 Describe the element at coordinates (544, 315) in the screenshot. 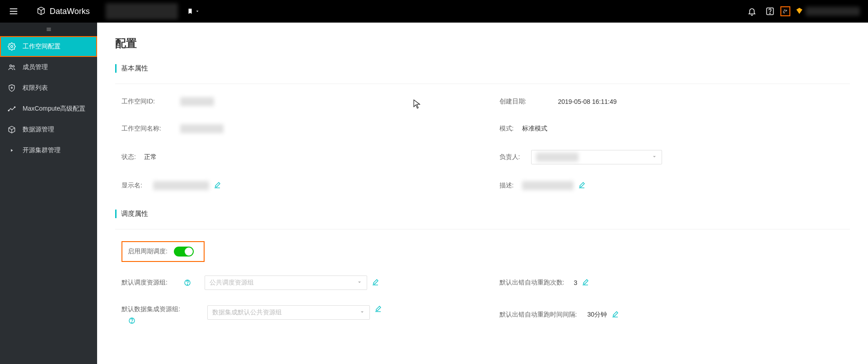

I see `field-label: 默认出错自动重跑时间间隔:` at that location.